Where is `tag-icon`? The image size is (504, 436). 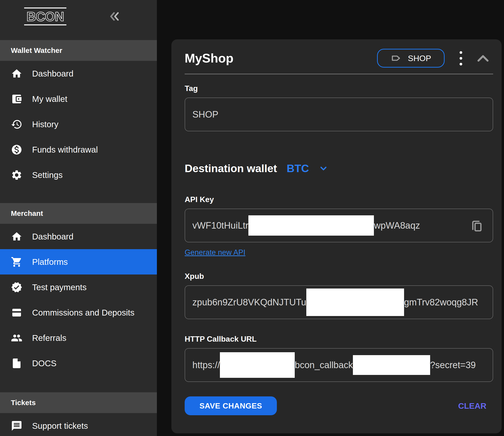 tag-icon is located at coordinates (396, 58).